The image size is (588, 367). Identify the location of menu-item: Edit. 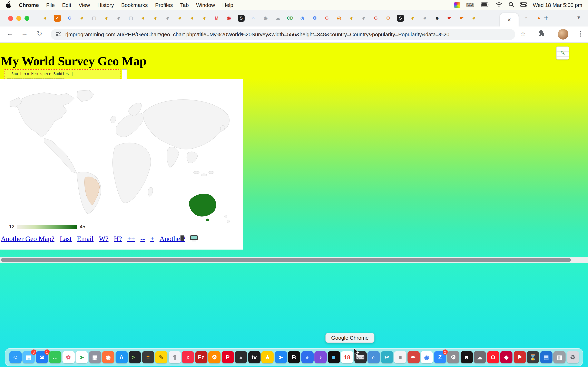
(67, 5).